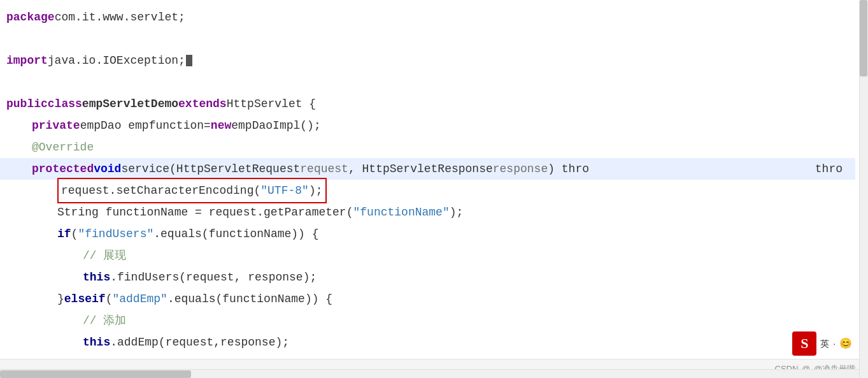  What do you see at coordinates (825, 344) in the screenshot?
I see `lang-label: 英` at bounding box center [825, 344].